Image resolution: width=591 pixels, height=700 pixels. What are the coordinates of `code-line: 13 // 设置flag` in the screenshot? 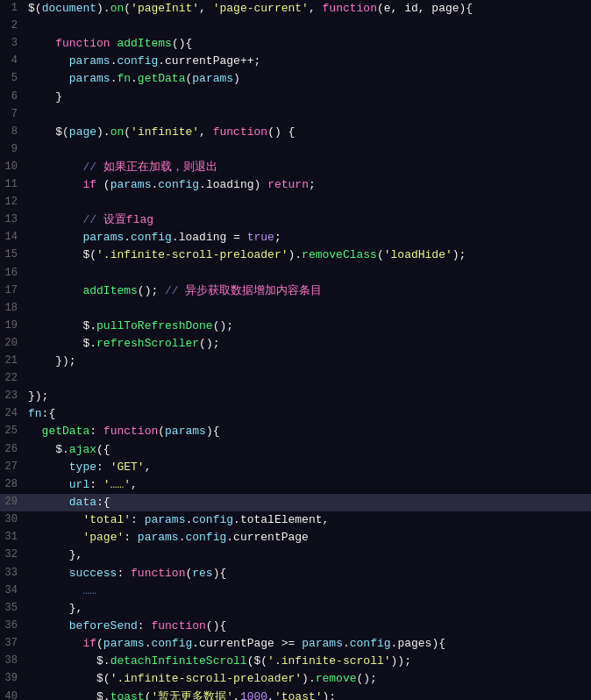 It's located at (296, 220).